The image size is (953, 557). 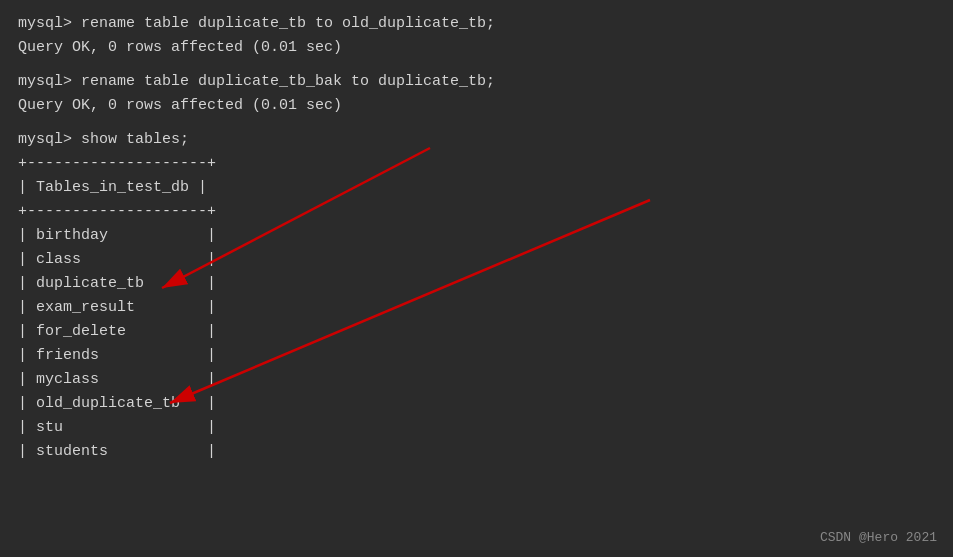 What do you see at coordinates (476, 106) in the screenshot?
I see `result-line-2: Query OK, 0 rows affected (0.01 sec)` at bounding box center [476, 106].